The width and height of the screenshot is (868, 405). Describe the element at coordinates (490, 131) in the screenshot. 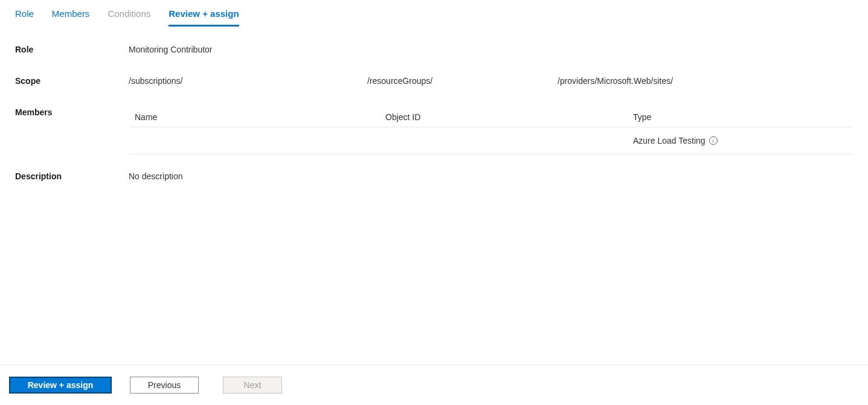

I see `members-table-container: Name Object ID Type Azure Load Testing i` at that location.